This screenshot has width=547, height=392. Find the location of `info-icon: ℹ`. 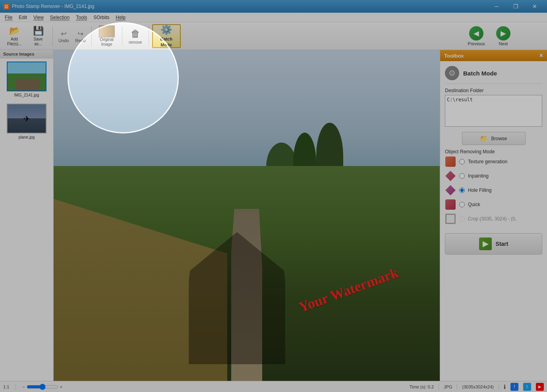

info-icon: ℹ is located at coordinates (504, 387).